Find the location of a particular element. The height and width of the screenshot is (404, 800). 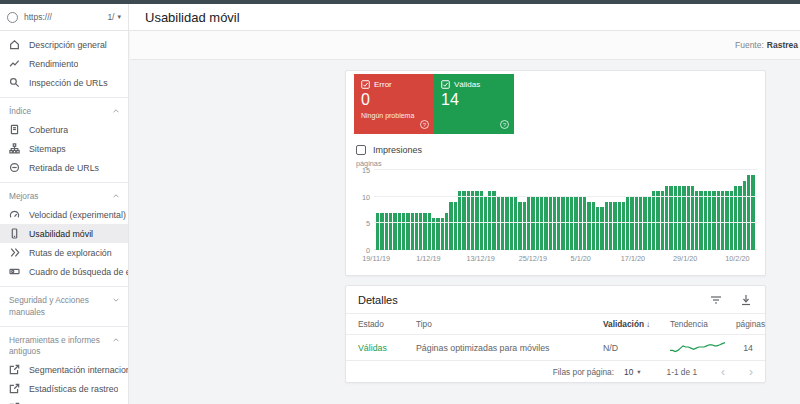

sidebar-item-label: Cobertura is located at coordinates (48, 130).